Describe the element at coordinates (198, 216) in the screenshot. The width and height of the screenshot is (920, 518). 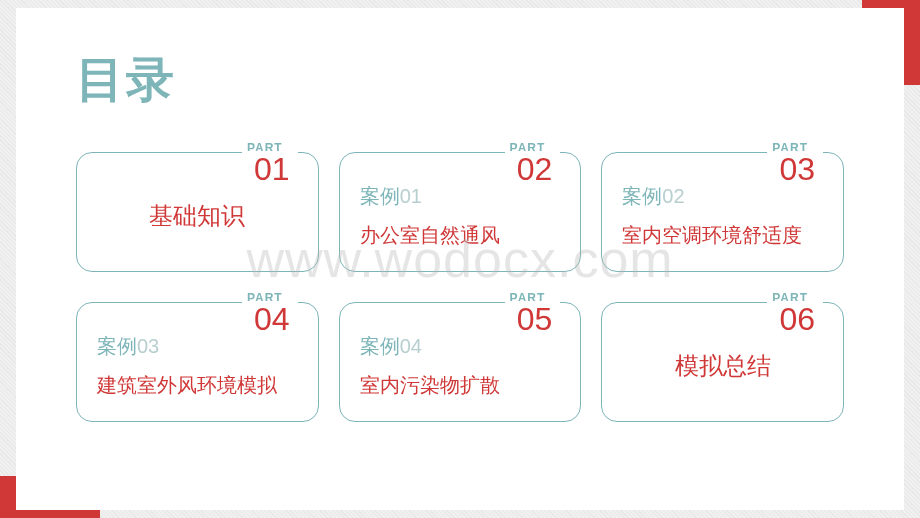
I see `card-content: 基础知识` at that location.